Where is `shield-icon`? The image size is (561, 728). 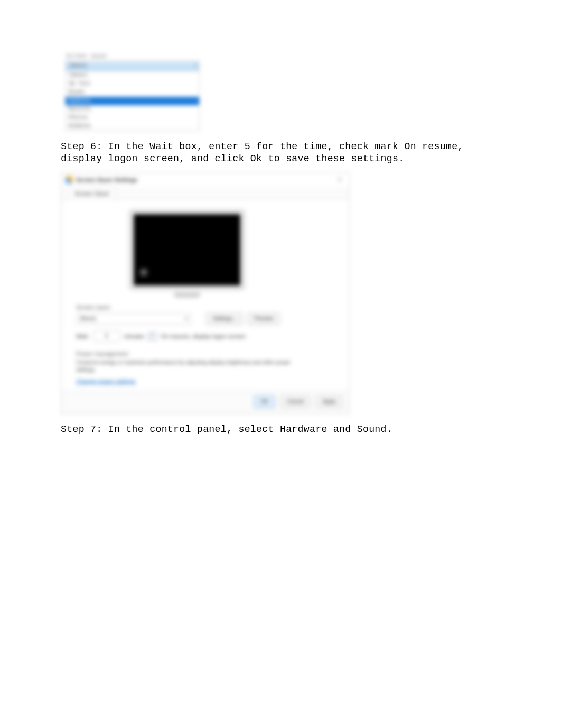
shield-icon is located at coordinates (69, 180).